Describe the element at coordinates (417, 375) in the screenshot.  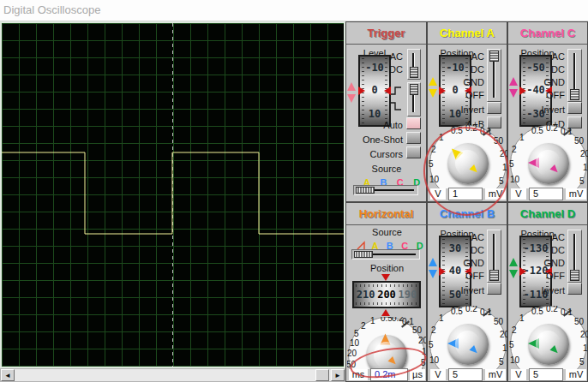
I see `horizontal-unit-right: µs` at that location.